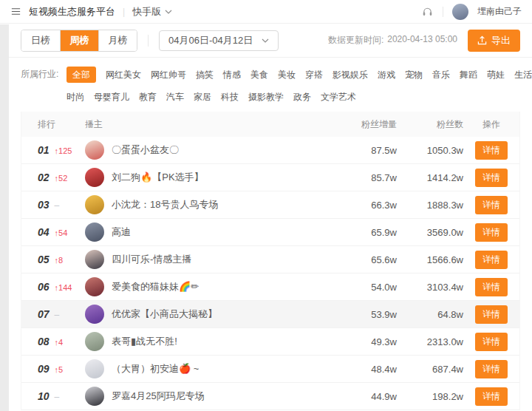 Image resolution: width=532 pixels, height=411 pixels. I want to click on table-row: 02↑52刘二狗🔥【PK选手】85.7w1414.2w详情, so click(270, 177).